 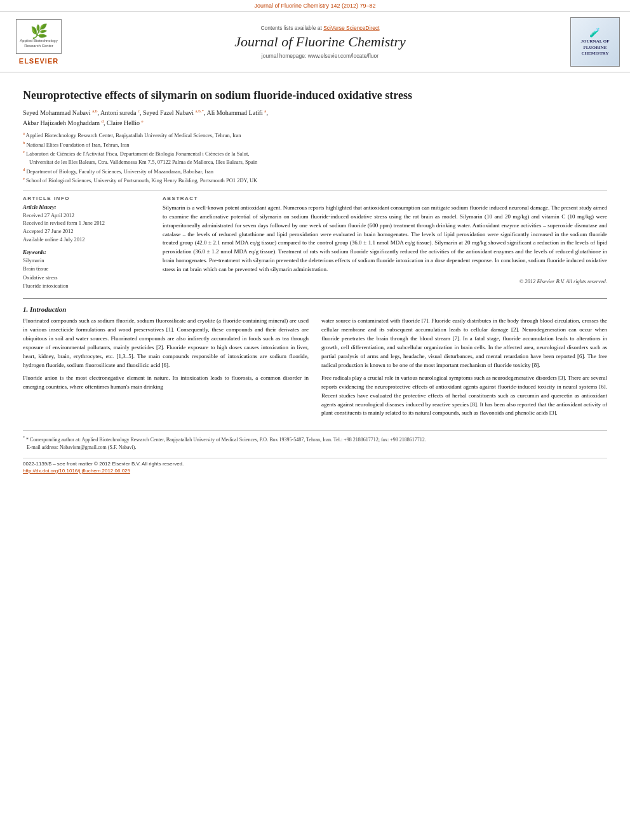 I want to click on issn-line: 0022-1139/$ – see front matter © 2012 El…, so click(x=315, y=463).